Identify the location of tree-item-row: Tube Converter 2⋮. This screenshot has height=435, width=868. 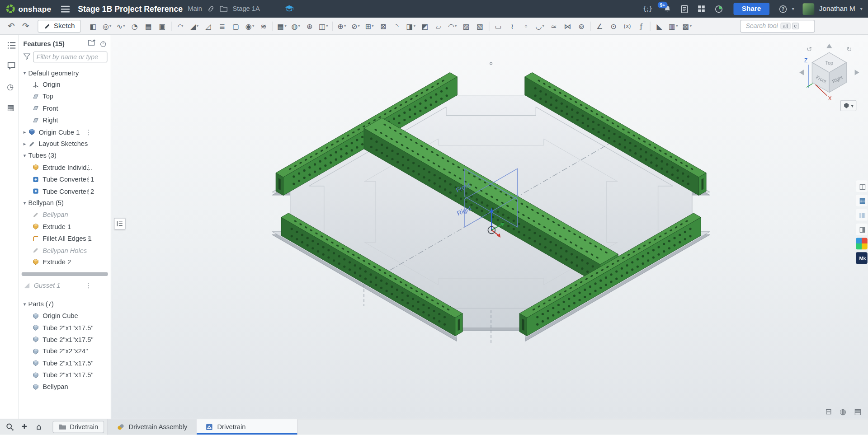
(65, 191).